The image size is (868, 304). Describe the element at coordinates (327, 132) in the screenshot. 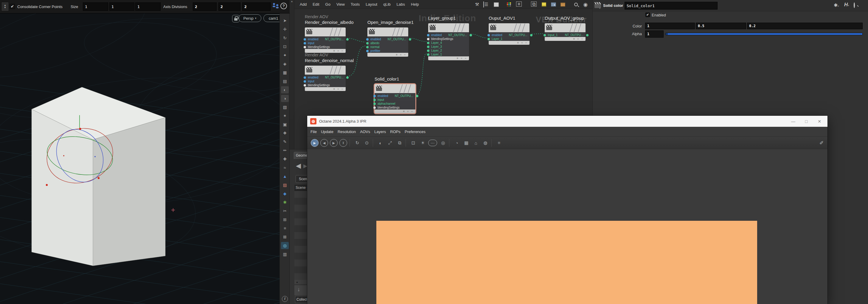

I see `octane-menu-update: Update` at that location.